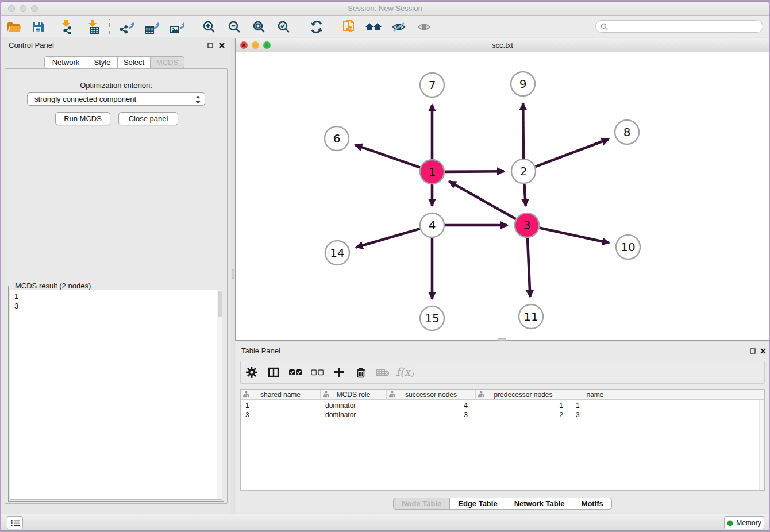 The image size is (770, 532). What do you see at coordinates (280, 406) in the screenshot?
I see `cell-shared-name: 1` at bounding box center [280, 406].